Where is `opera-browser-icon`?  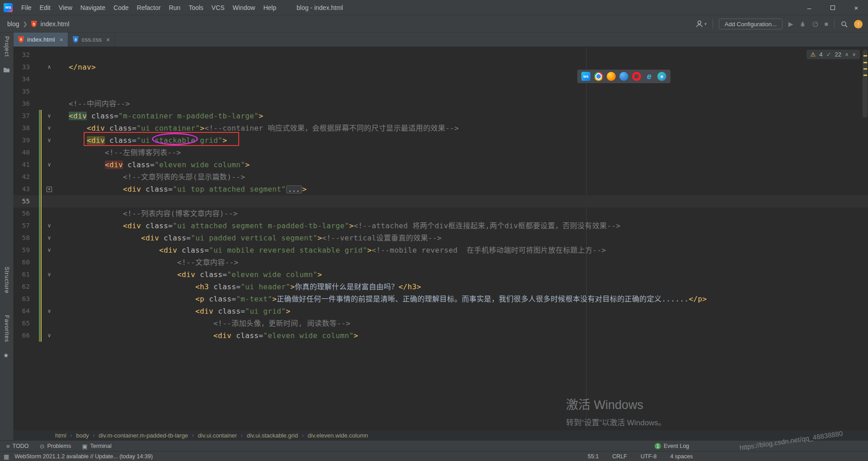 opera-browser-icon is located at coordinates (637, 76).